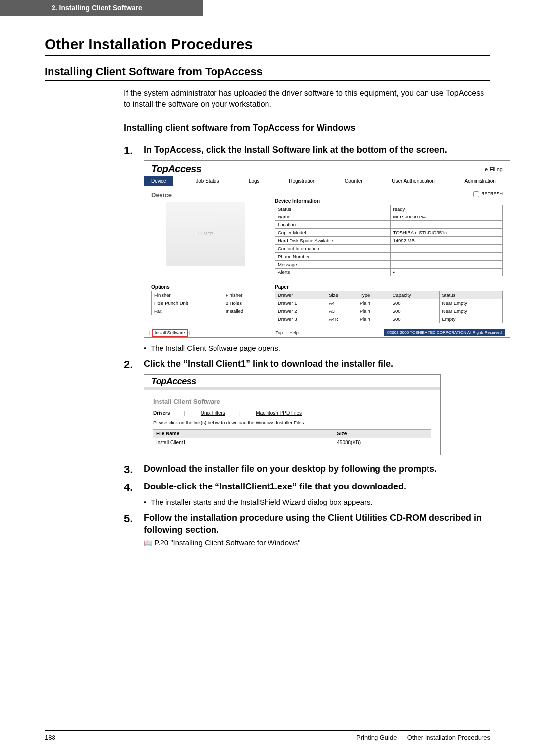  What do you see at coordinates (207, 181) in the screenshot?
I see `tab-job-status: Job Status` at bounding box center [207, 181].